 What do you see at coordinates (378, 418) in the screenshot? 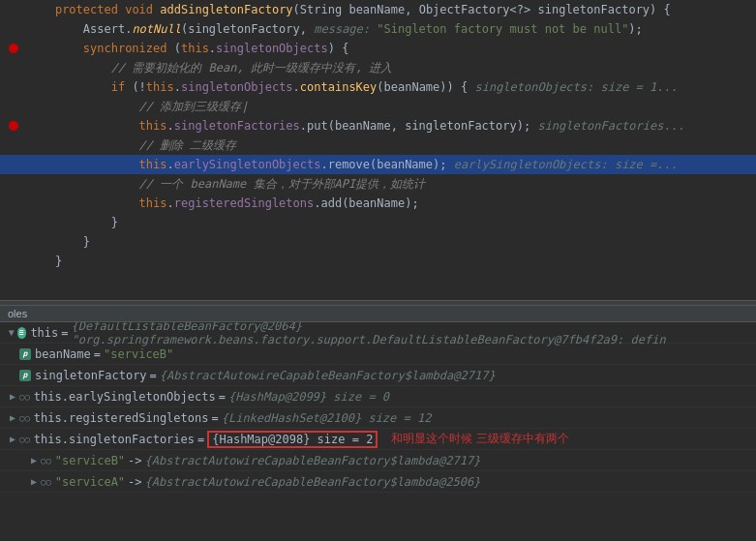
I see `var-row-registeredsingleton: ▶ ○○ this.registeredSingletons = {Linked…` at bounding box center [378, 418].